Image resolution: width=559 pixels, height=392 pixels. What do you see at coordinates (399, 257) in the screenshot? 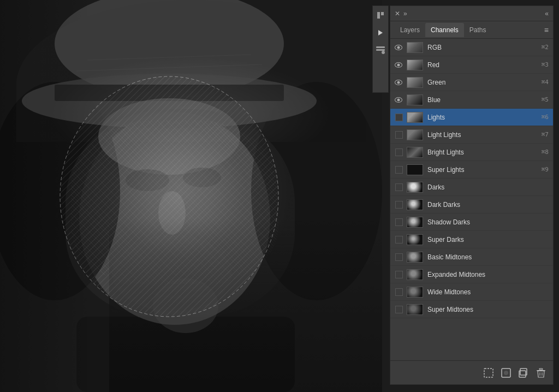
I see `eye-visibility-basic-midtones` at bounding box center [399, 257].